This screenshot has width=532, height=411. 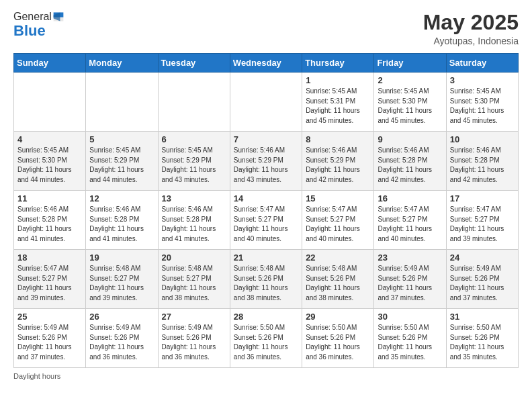 What do you see at coordinates (410, 317) in the screenshot?
I see `day-number: 30` at bounding box center [410, 317].